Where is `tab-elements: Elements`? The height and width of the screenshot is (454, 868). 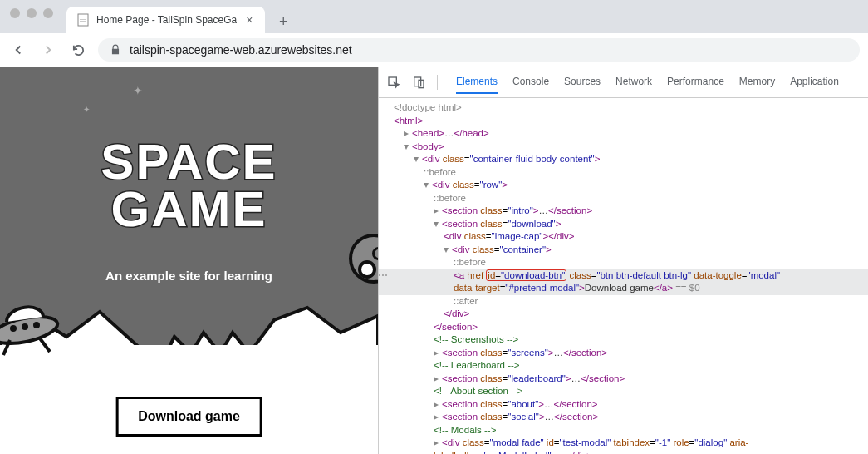
tab-elements: Elements is located at coordinates (477, 82).